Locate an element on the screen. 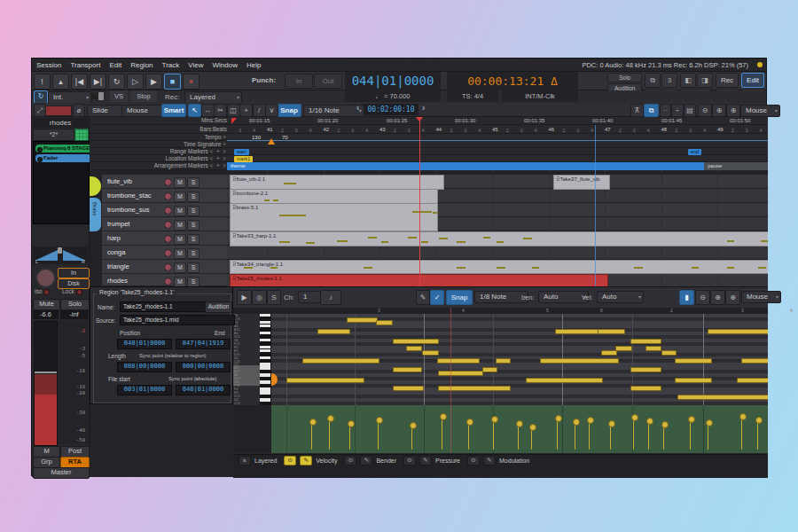 The height and width of the screenshot is (532, 798). midi-draw-icon: ✎ is located at coordinates (423, 298).